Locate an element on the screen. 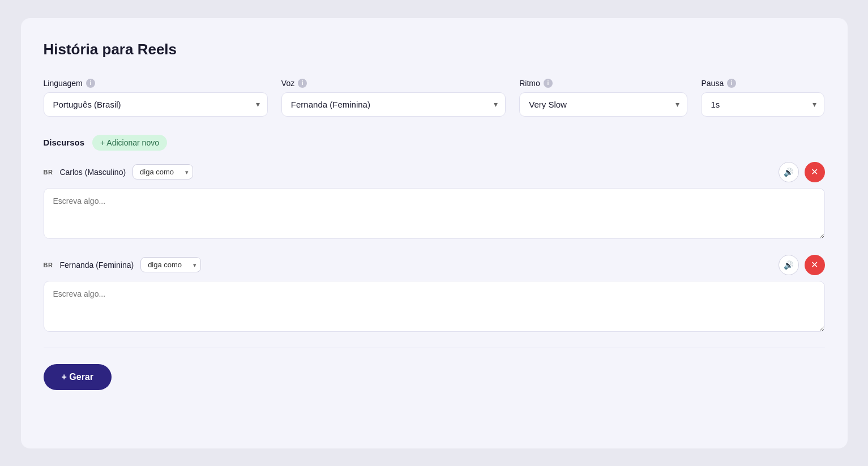  discourse-lang-badge-1: BR is located at coordinates (49, 172).